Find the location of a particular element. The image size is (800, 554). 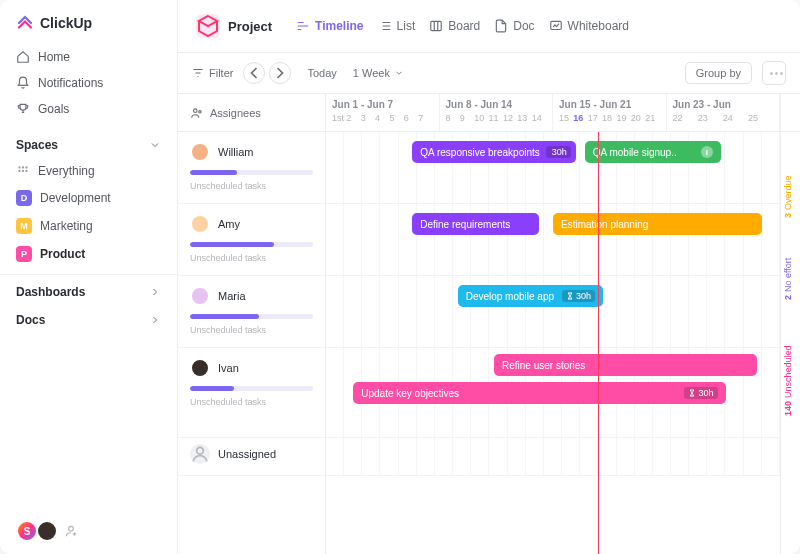

week-column: Jun 8 - Jun 14891011121314 is located at coordinates (497, 112).